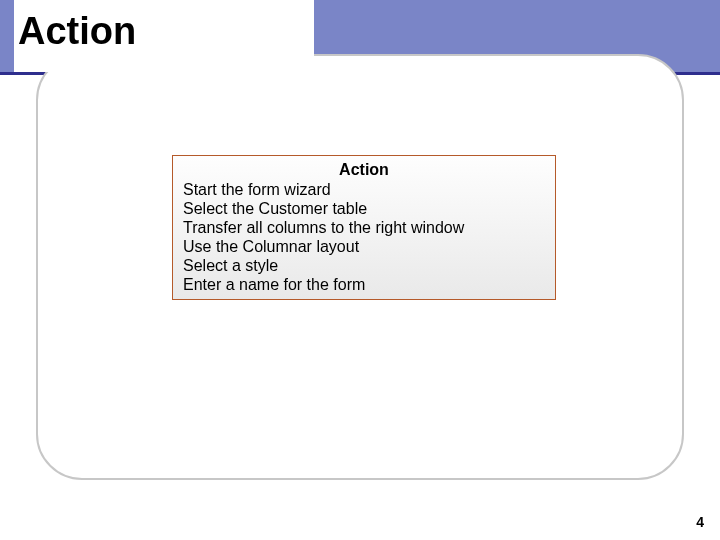 The width and height of the screenshot is (720, 540). Describe the element at coordinates (364, 228) in the screenshot. I see `action-box: Action Start the form wizard Select the …` at that location.